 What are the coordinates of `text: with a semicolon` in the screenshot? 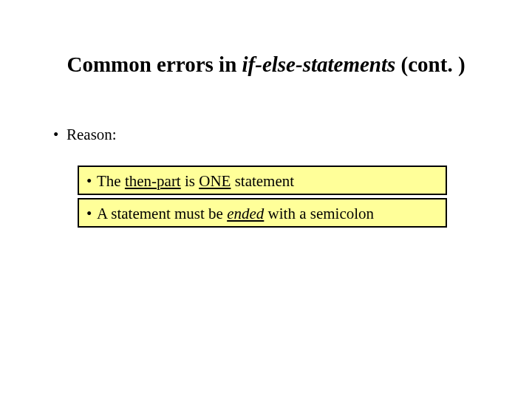 It's located at (319, 214).